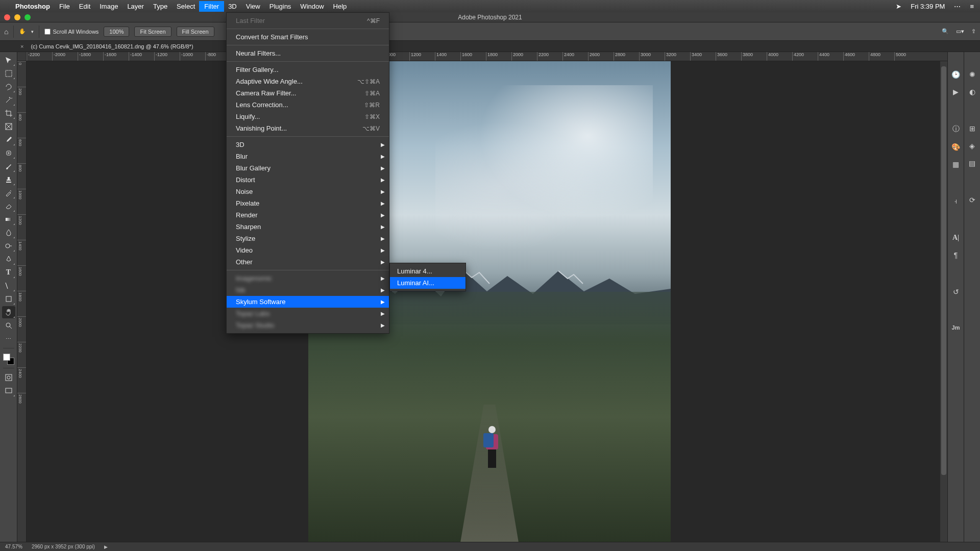 The width and height of the screenshot is (980, 551). I want to click on pen-tool, so click(9, 259).